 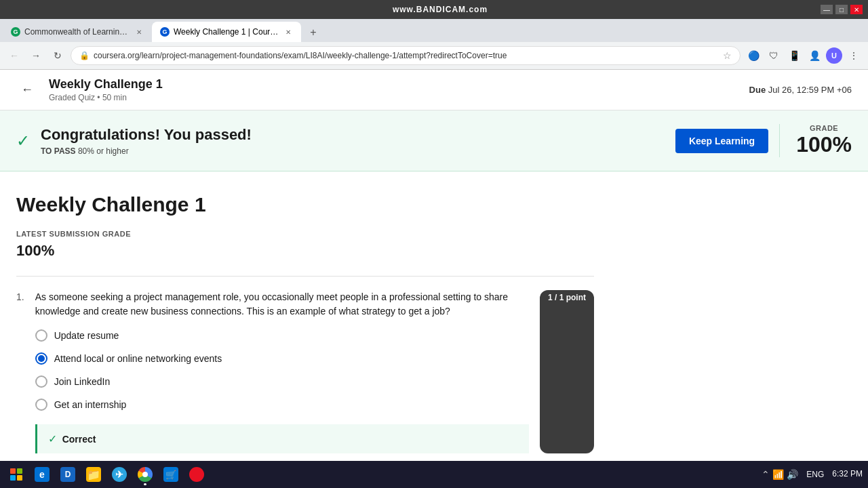 What do you see at coordinates (774, 56) in the screenshot?
I see `shield-icon: 🛡` at bounding box center [774, 56].